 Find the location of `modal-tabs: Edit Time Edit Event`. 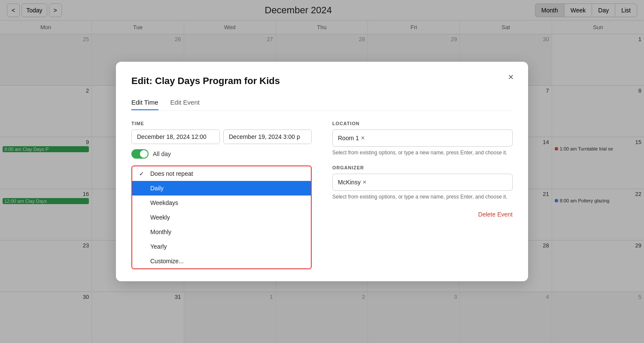

modal-tabs: Edit Time Edit Event is located at coordinates (322, 103).